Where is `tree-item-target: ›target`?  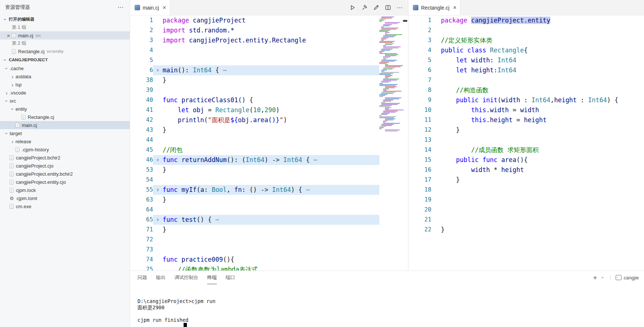
tree-item-target: ›target is located at coordinates (65, 133).